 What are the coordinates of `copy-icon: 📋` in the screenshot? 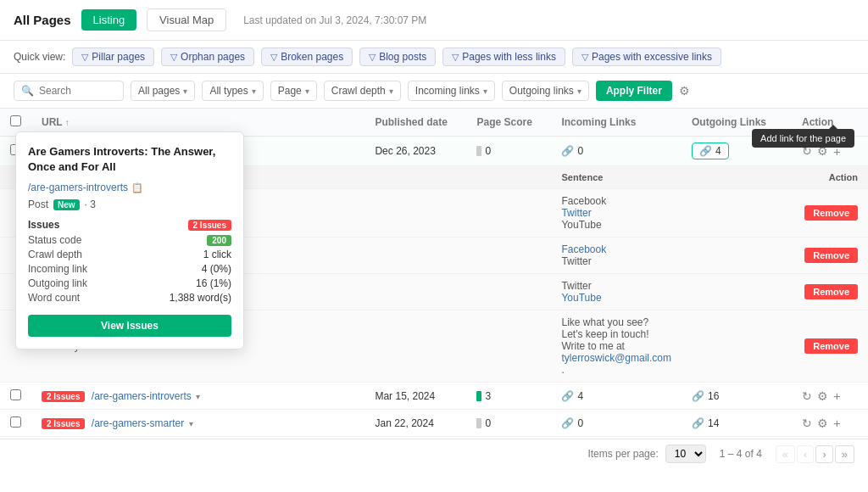 It's located at (137, 188).